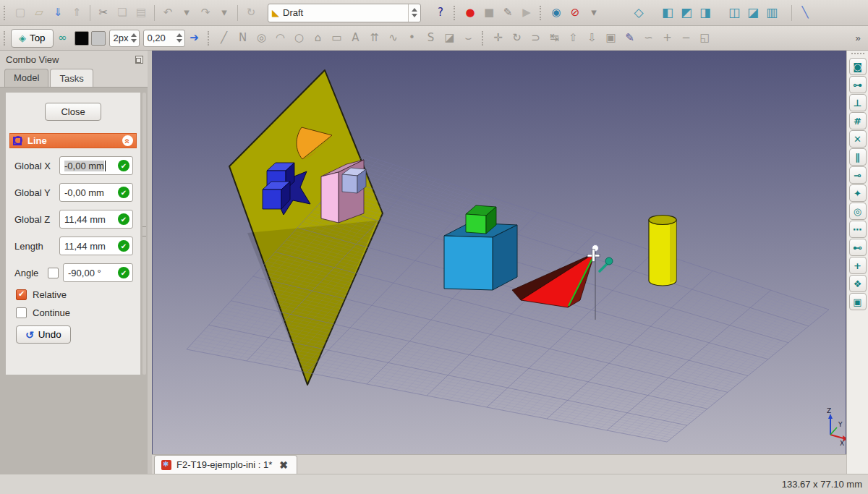 The width and height of the screenshot is (868, 494). I want to click on draft-circle-button: ◎, so click(262, 38).